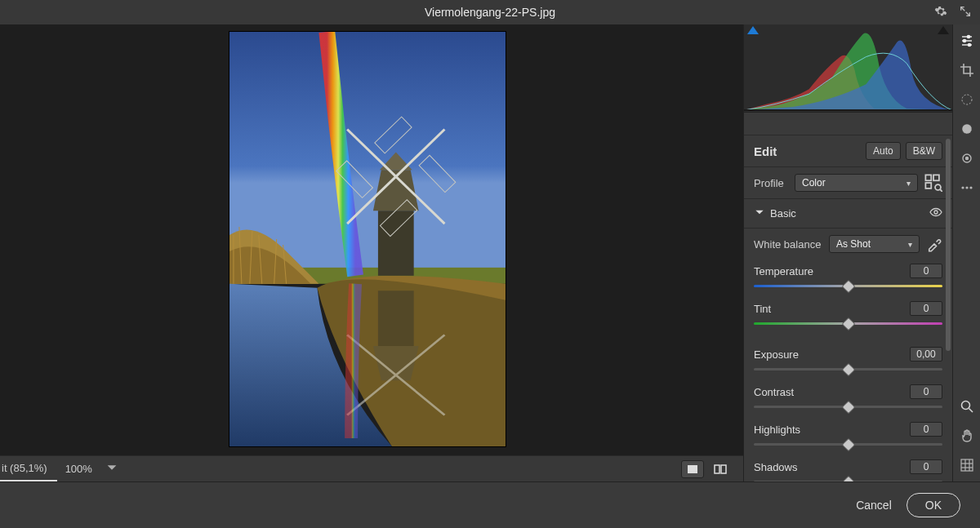  What do you see at coordinates (831, 429) in the screenshot?
I see `slider-label: Highlights` at bounding box center [831, 429].